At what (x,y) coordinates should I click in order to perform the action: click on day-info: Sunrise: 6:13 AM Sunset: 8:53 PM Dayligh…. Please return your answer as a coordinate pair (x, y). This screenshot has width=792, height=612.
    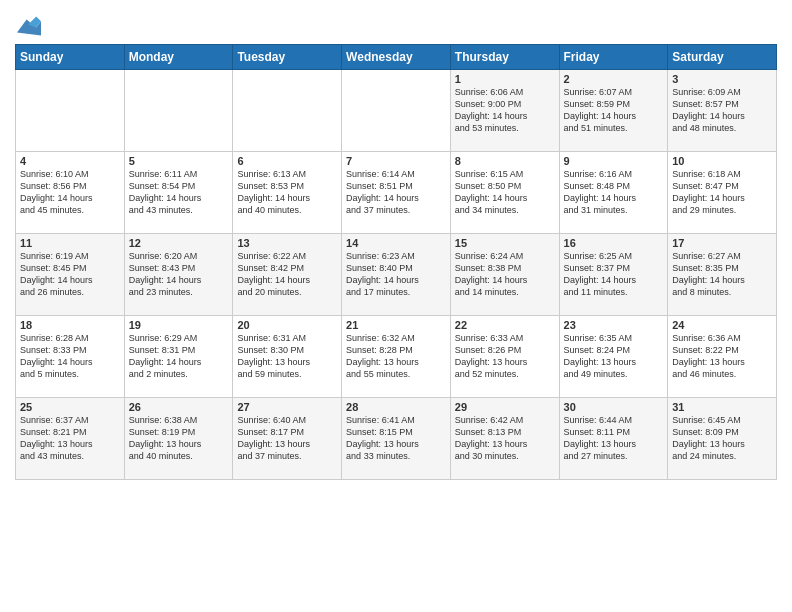
    Looking at the image, I should click on (287, 192).